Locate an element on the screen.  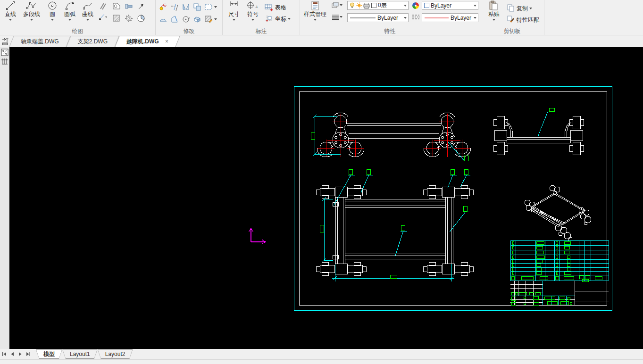
circle-button: 圆 is located at coordinates (52, 13).